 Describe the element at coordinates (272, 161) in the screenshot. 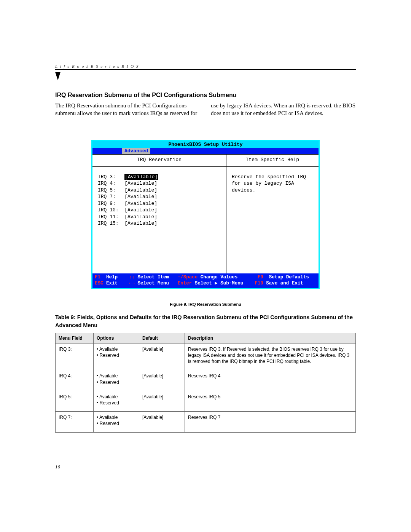

I see `right-panel-header: Item Specific Help` at that location.